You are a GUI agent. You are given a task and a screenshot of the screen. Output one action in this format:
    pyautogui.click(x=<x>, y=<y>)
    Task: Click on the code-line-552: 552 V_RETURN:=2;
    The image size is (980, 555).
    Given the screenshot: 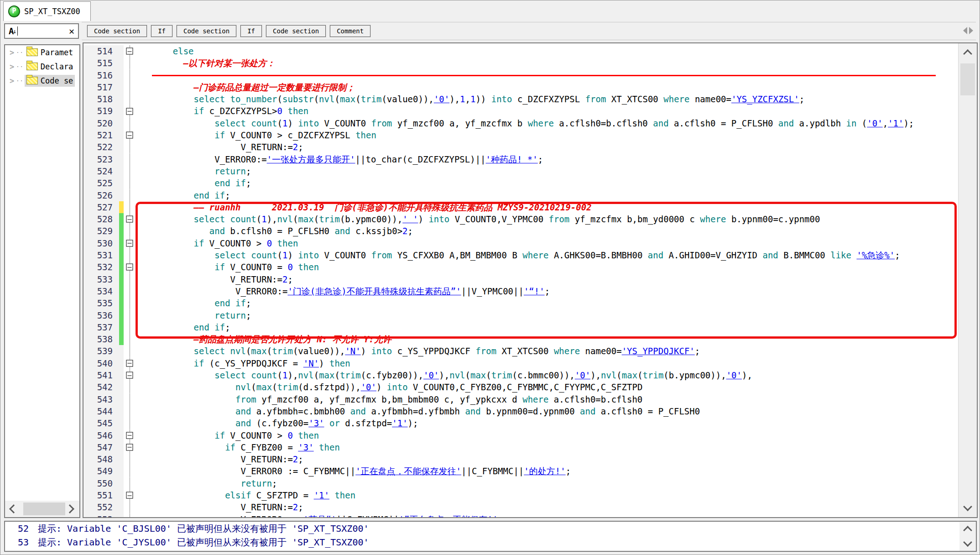 What is the action you would take?
    pyautogui.click(x=521, y=507)
    